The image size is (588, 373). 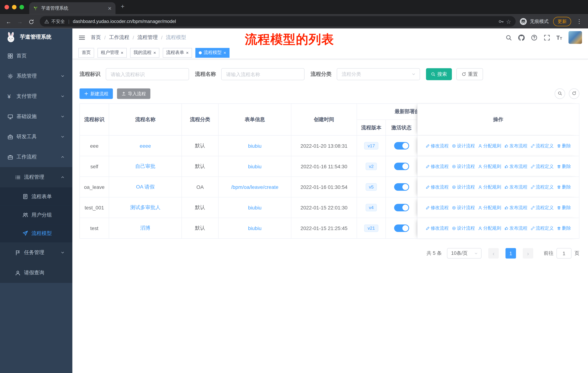 I want to click on tag-process-model: 流程模型×, so click(x=212, y=53).